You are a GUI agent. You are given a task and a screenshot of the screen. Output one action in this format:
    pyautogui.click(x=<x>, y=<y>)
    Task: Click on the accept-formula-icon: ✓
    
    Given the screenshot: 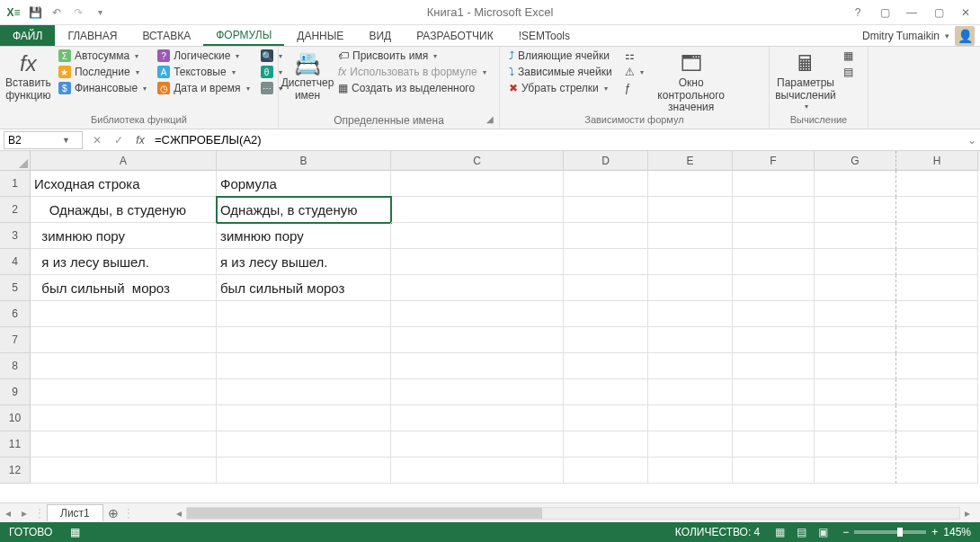 What is the action you would take?
    pyautogui.click(x=119, y=140)
    